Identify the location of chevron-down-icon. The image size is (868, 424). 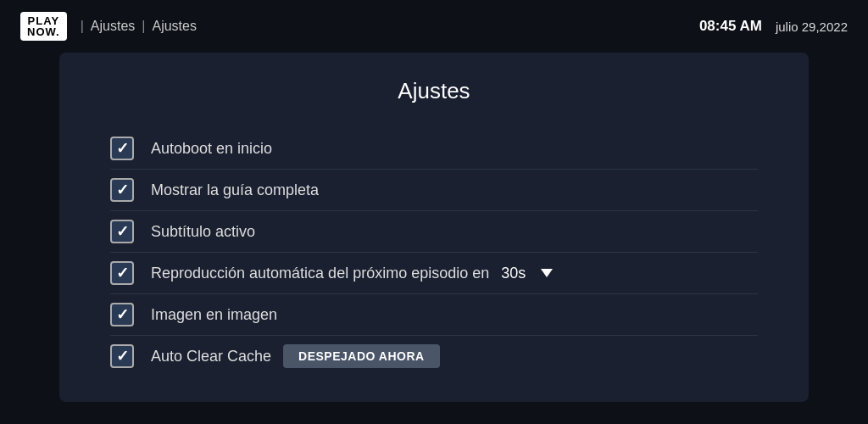
(547, 273).